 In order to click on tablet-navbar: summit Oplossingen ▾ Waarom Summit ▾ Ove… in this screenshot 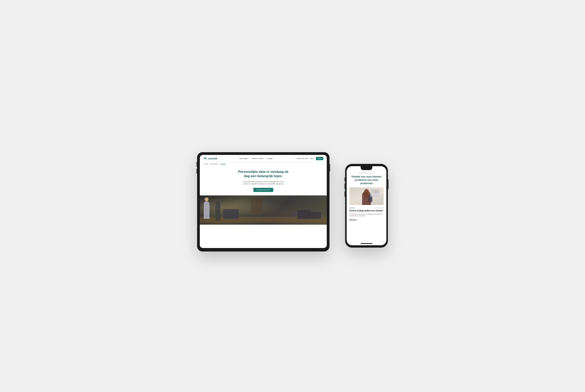, I will do `click(263, 158)`.